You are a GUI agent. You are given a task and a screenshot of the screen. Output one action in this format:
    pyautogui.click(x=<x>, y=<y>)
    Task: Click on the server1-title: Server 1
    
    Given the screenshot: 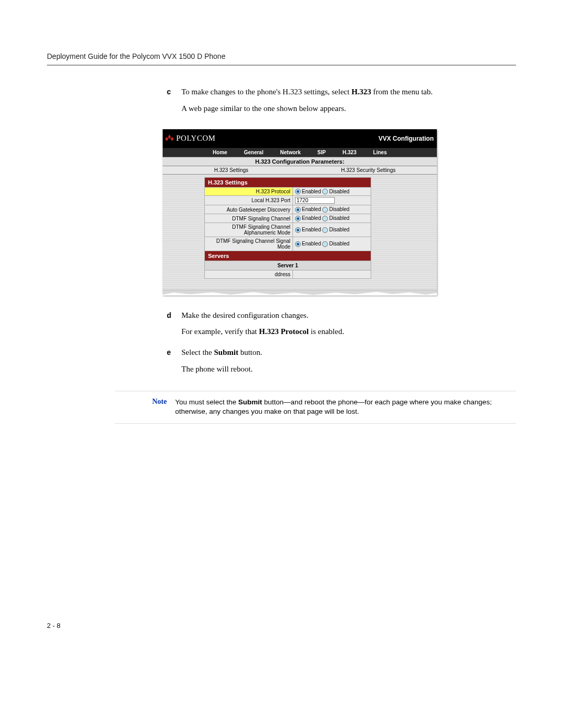 What is the action you would take?
    pyautogui.click(x=288, y=266)
    